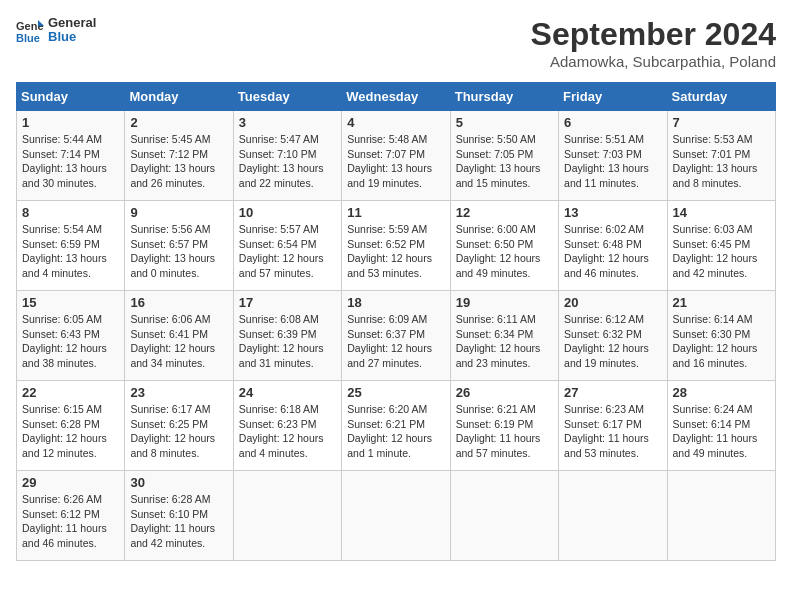 The height and width of the screenshot is (612, 792). Describe the element at coordinates (722, 212) in the screenshot. I see `day-number: 14` at that location.